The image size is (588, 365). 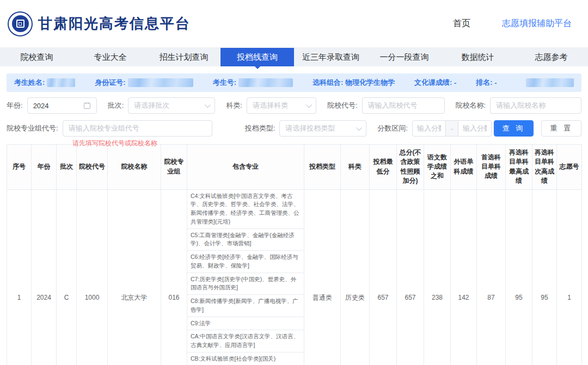 I want to click on student-exam-number: 考生号:, so click(x=253, y=83).